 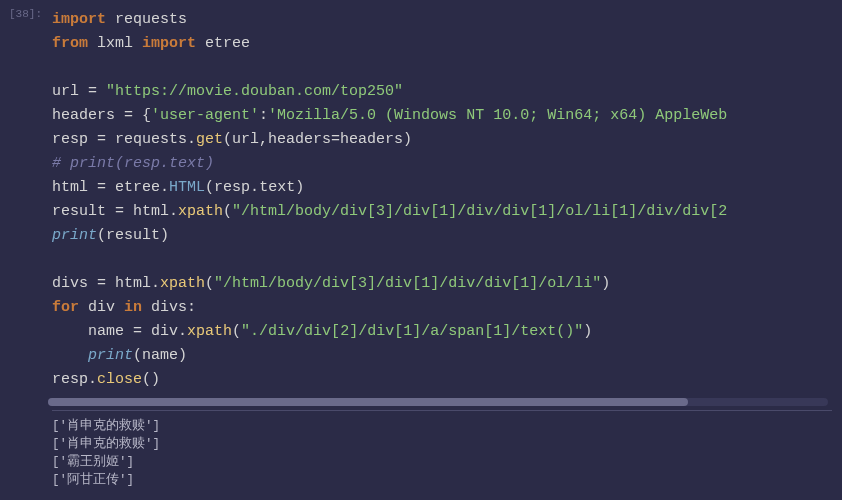 What do you see at coordinates (447, 92) in the screenshot?
I see `code-line: url = "https://movie.douban.com/top250"` at bounding box center [447, 92].